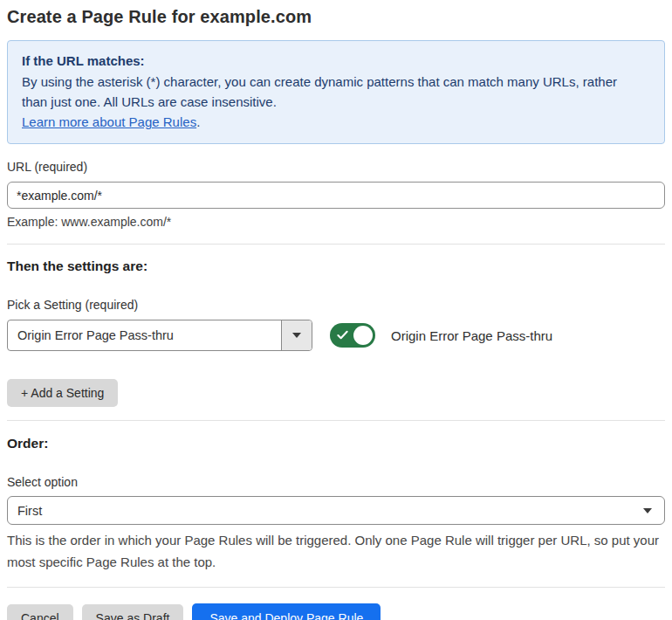 The image size is (672, 620). I want to click on pick-setting-label: Pick a Setting (required), so click(336, 305).